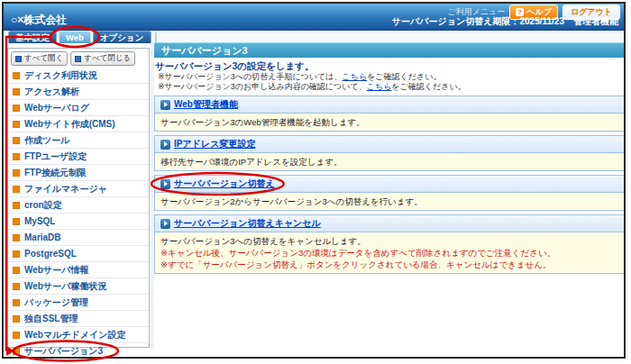 The image size is (631, 364). I want to click on section-text: サーババージョン3のWeb管理者機能を起動します。, so click(389, 123).